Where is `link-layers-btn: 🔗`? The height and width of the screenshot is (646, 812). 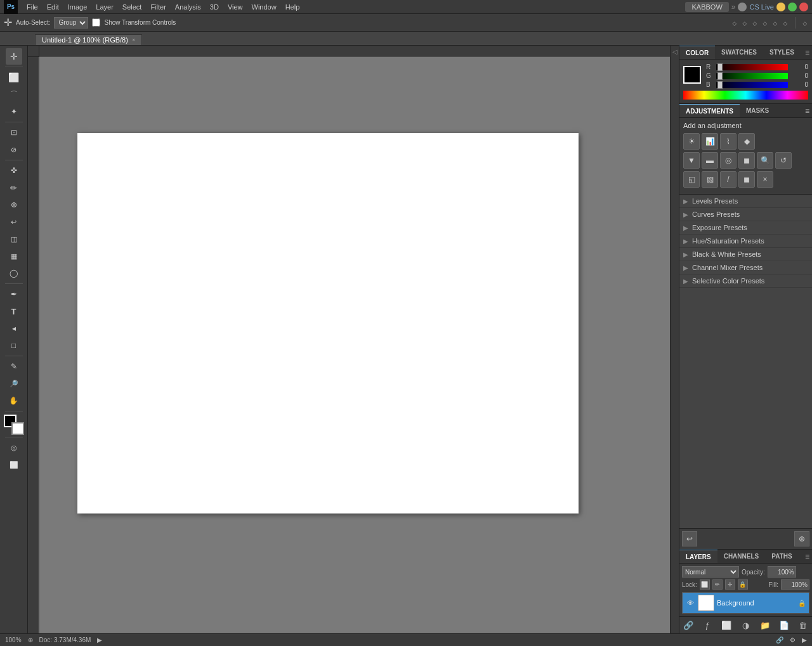
link-layers-btn: 🔗 is located at coordinates (688, 625).